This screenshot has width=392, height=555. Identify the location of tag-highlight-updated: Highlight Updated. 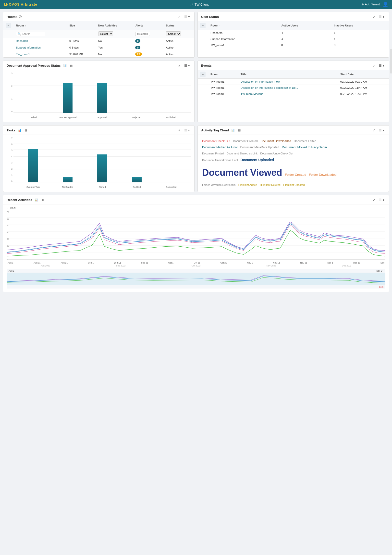
(294, 185).